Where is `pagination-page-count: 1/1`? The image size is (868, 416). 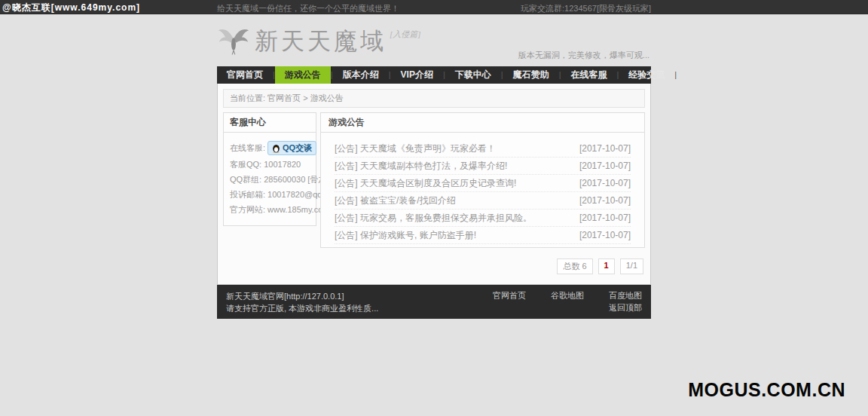 pagination-page-count: 1/1 is located at coordinates (631, 267).